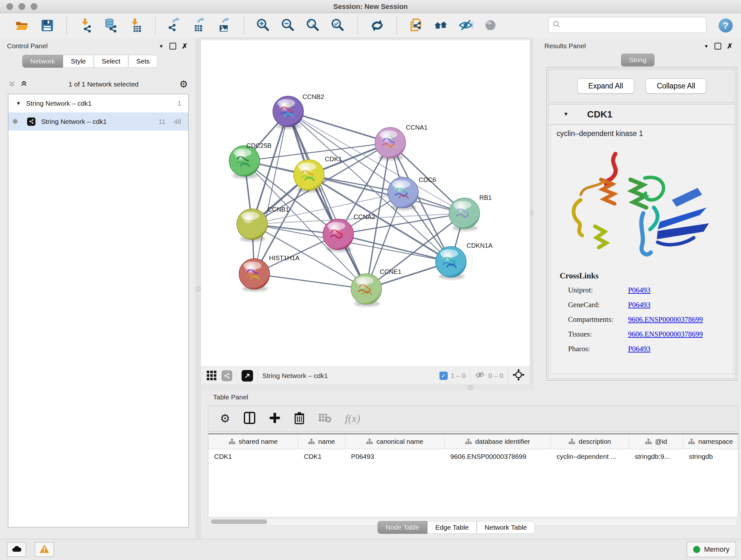  What do you see at coordinates (24, 84) in the screenshot?
I see `expand-all-networks-icon` at bounding box center [24, 84].